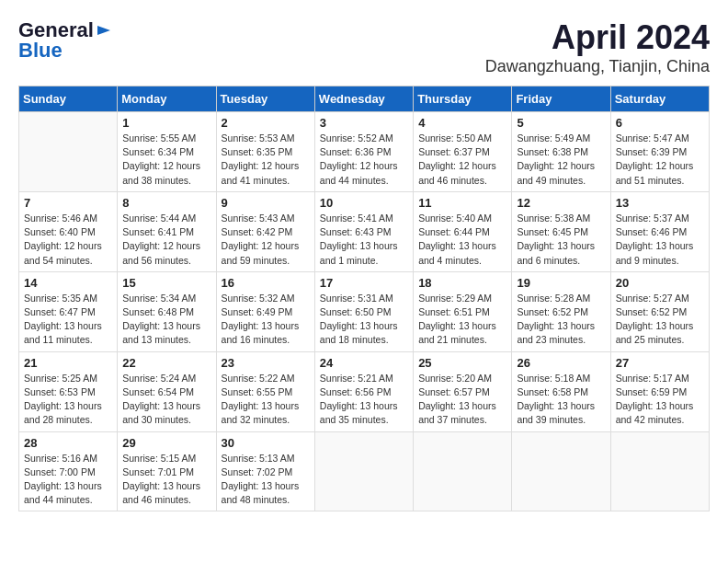 The image size is (728, 563). Describe the element at coordinates (167, 99) in the screenshot. I see `header-monday: Monday` at that location.